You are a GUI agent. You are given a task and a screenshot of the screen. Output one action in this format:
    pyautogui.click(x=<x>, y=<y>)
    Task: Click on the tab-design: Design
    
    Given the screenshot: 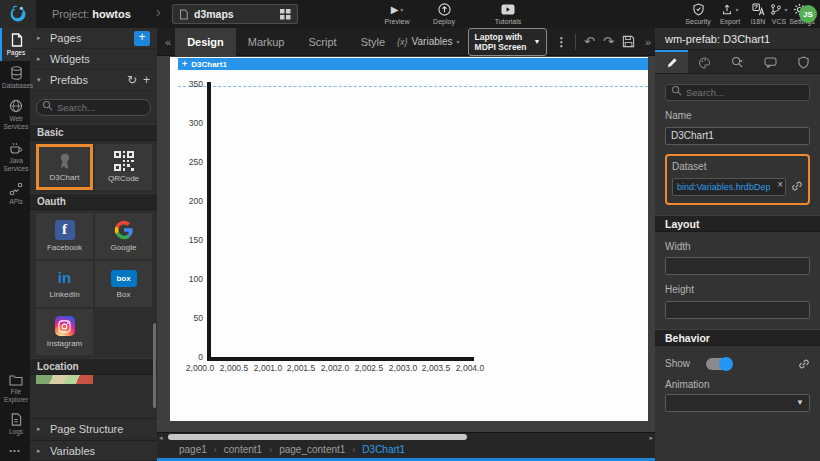 What is the action you would take?
    pyautogui.click(x=206, y=42)
    